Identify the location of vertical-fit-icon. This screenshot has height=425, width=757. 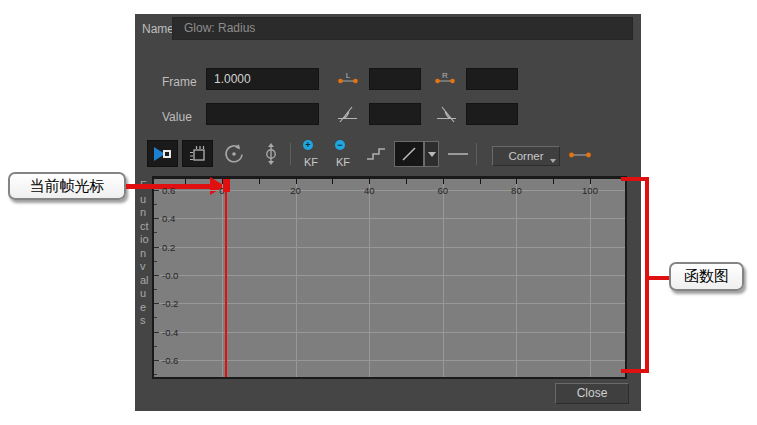
(271, 154).